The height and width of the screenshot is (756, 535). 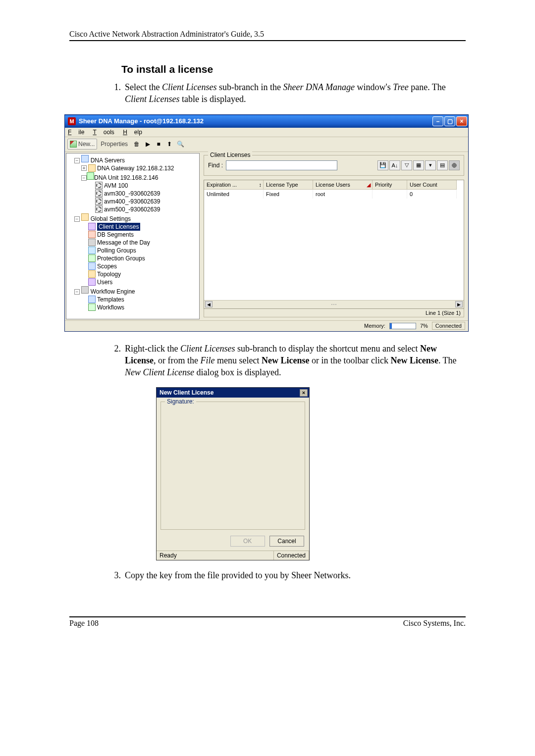 What do you see at coordinates (124, 243) in the screenshot?
I see `tree-motd: Message of the Day` at bounding box center [124, 243].